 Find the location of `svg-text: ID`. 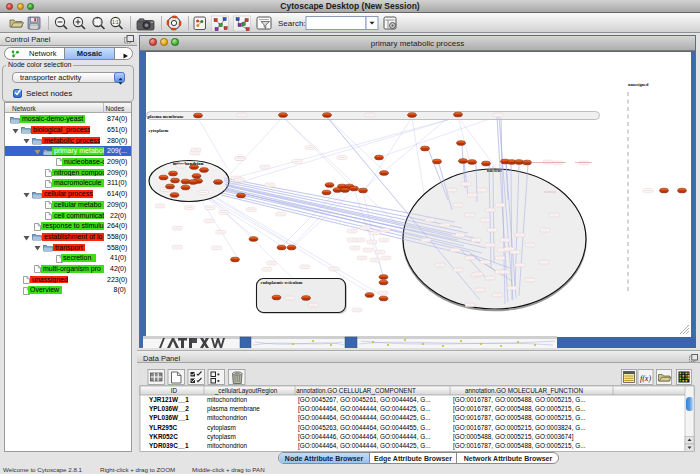

svg-text: ID is located at coordinates (174, 390).